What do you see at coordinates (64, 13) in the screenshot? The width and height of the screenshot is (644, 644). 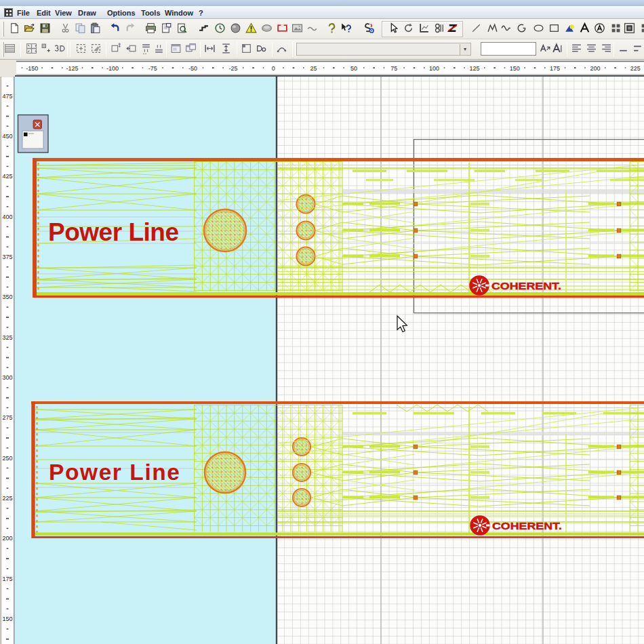 I see `svg-text: View` at bounding box center [64, 13].